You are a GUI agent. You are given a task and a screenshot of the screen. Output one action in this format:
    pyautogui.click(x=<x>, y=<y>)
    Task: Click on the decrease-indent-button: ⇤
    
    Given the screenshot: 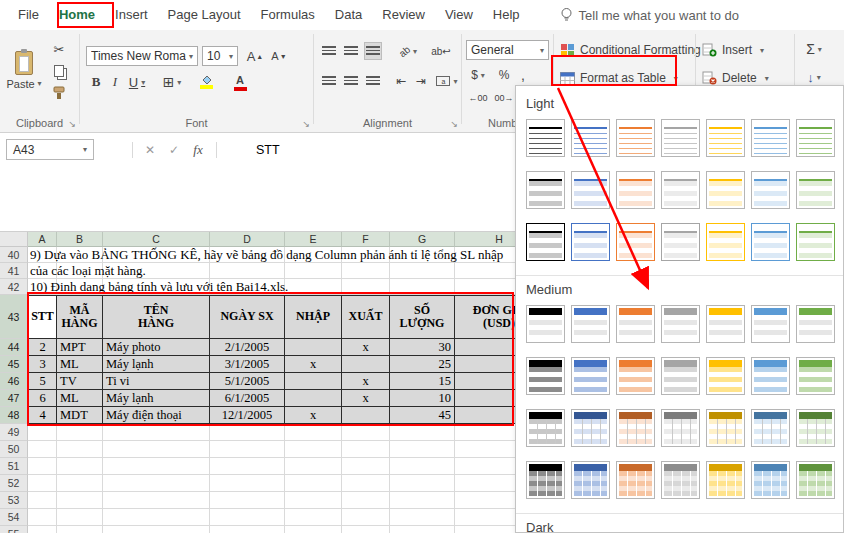 What is the action you would take?
    pyautogui.click(x=401, y=81)
    